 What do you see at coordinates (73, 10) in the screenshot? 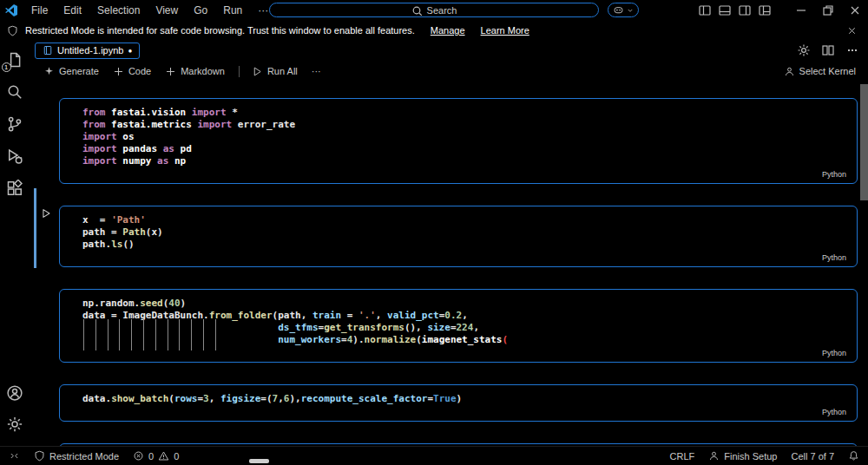
I see `menu-edit: Edit` at bounding box center [73, 10].